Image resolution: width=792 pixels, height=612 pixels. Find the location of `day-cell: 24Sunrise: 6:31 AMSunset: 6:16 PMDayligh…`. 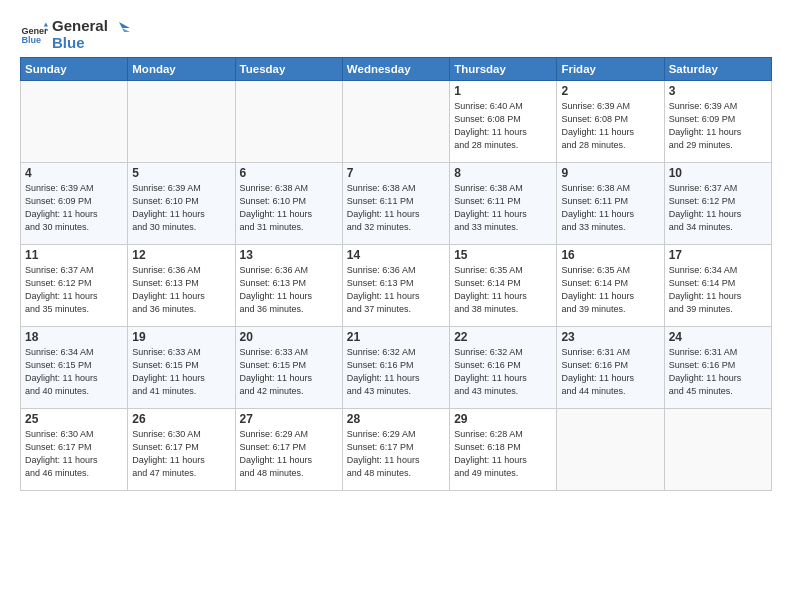

day-cell: 24Sunrise: 6:31 AMSunset: 6:16 PMDayligh… is located at coordinates (718, 368).